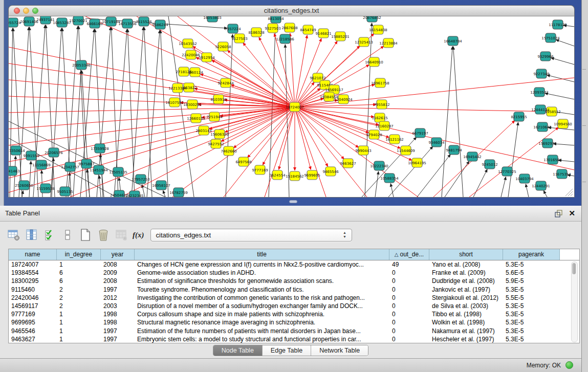 This screenshot has height=372, width=588. Describe the element at coordinates (409, 265) in the screenshot. I see `table-cell: 49` at that location.